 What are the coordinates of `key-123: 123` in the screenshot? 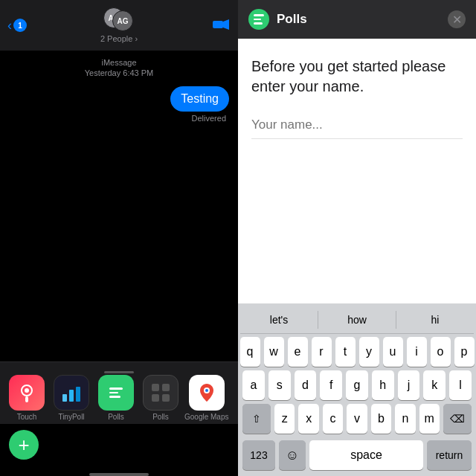 It's located at (259, 455).